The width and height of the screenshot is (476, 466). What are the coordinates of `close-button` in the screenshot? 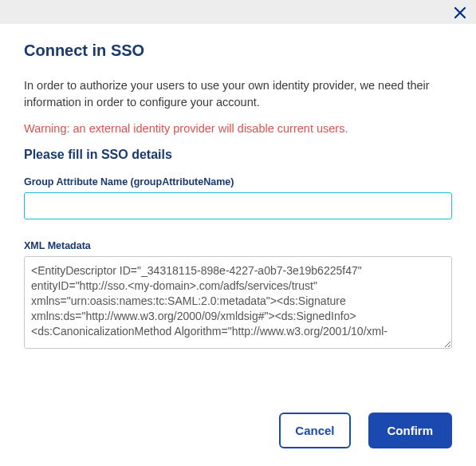 It's located at (460, 13).